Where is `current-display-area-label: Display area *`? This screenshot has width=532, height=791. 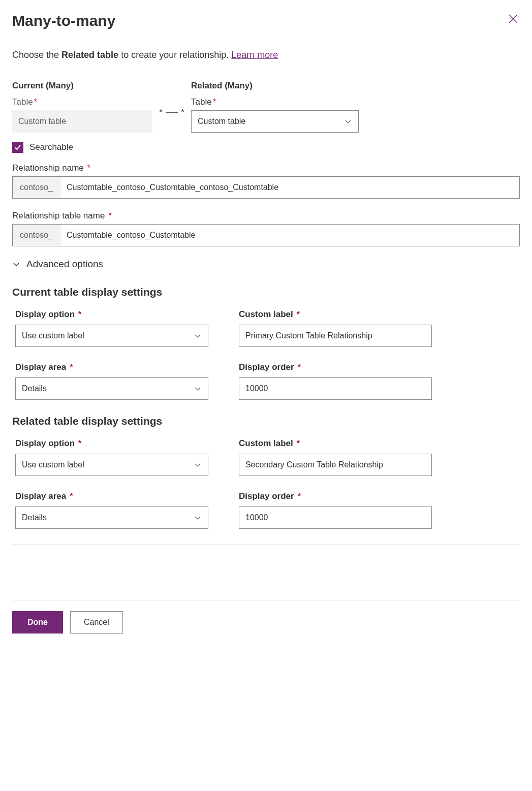
current-display-area-label: Display area * is located at coordinates (112, 367).